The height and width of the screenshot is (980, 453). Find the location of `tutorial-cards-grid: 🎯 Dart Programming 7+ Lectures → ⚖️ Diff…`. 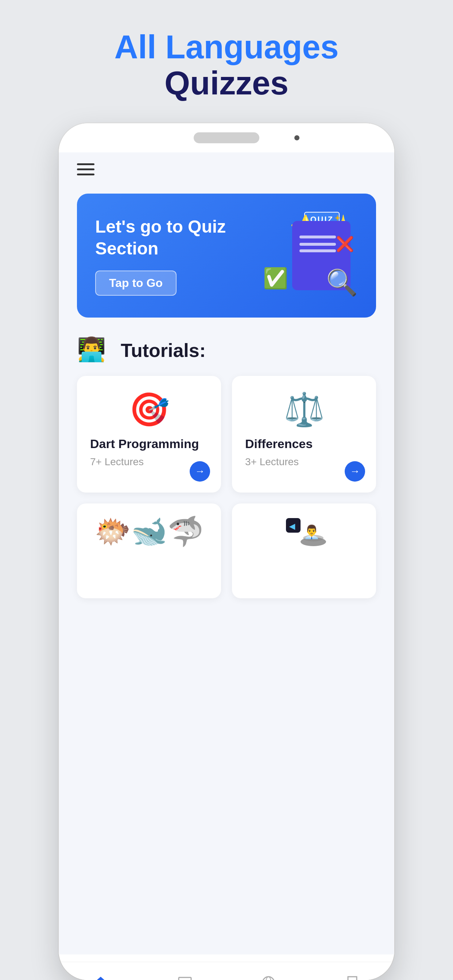

tutorial-cards-grid: 🎯 Dart Programming 7+ Lectures → ⚖️ Diff… is located at coordinates (226, 434).